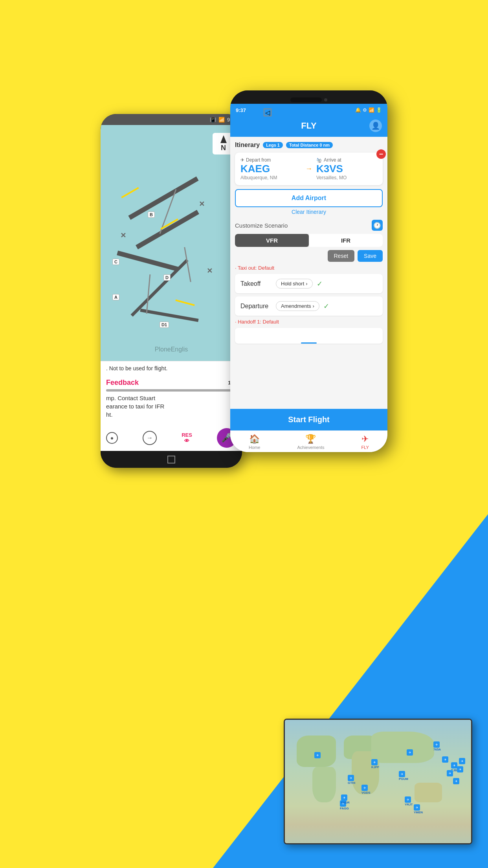  Describe the element at coordinates (187, 441) in the screenshot. I see `eye-icon: 👁` at that location.